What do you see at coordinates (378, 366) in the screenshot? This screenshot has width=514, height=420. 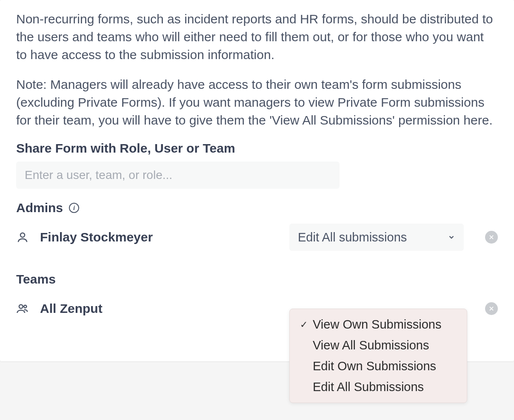 I see `permission-option-edit-own: Edit Own Submissions` at bounding box center [378, 366].